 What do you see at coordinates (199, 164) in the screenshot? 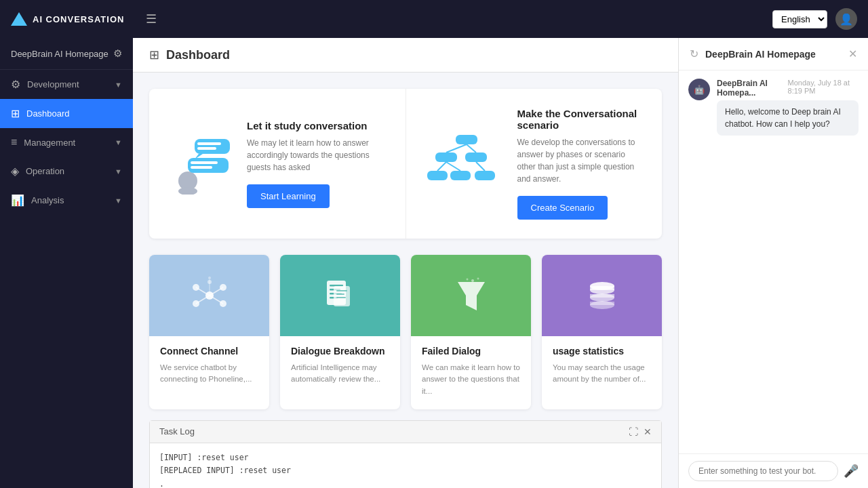
I see `learn-illustration` at bounding box center [199, 164].